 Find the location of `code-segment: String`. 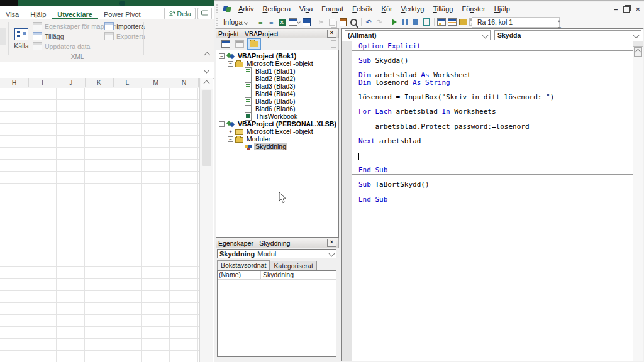

code-segment: String is located at coordinates (438, 83).